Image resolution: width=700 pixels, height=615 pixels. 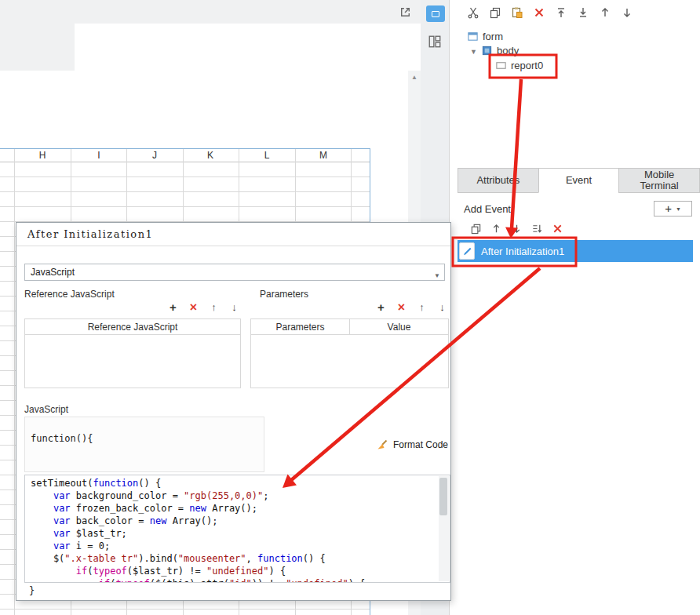 What do you see at coordinates (579, 180) in the screenshot?
I see `tab-event: Event` at bounding box center [579, 180].